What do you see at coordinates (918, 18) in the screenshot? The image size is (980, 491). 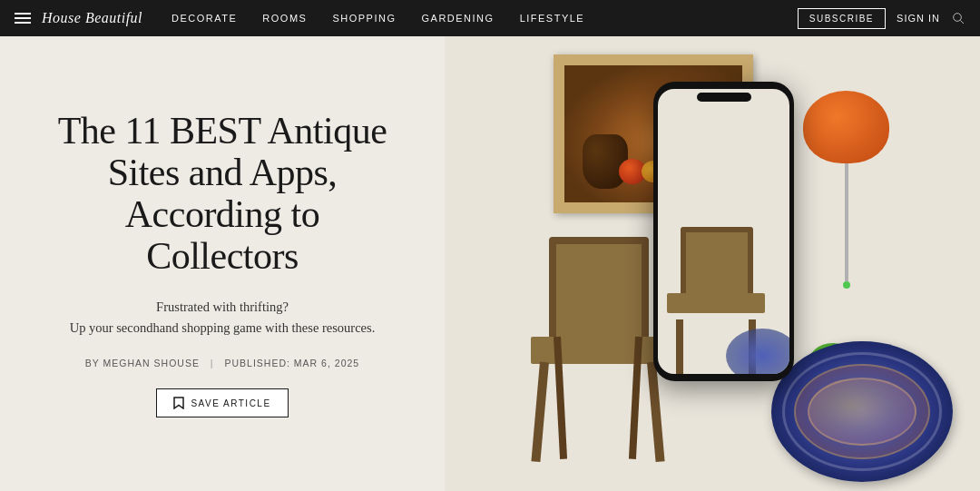 I see `signin-link: SIGN IN` at bounding box center [918, 18].